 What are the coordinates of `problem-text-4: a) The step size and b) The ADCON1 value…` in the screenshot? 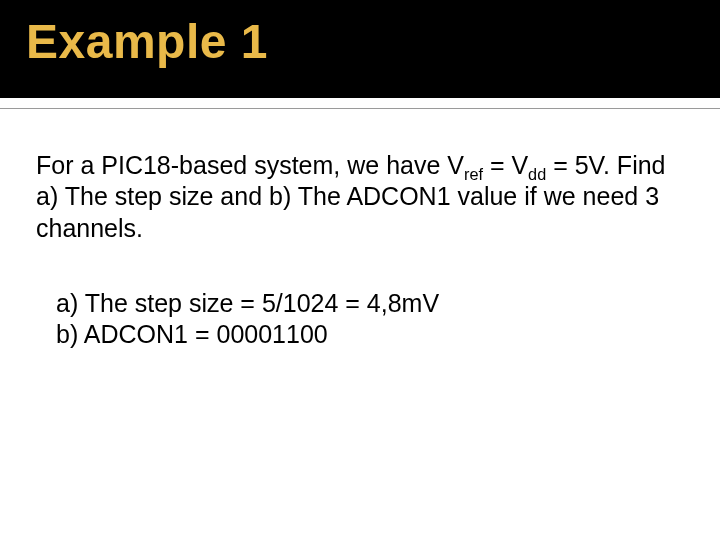 It's located at (348, 196).